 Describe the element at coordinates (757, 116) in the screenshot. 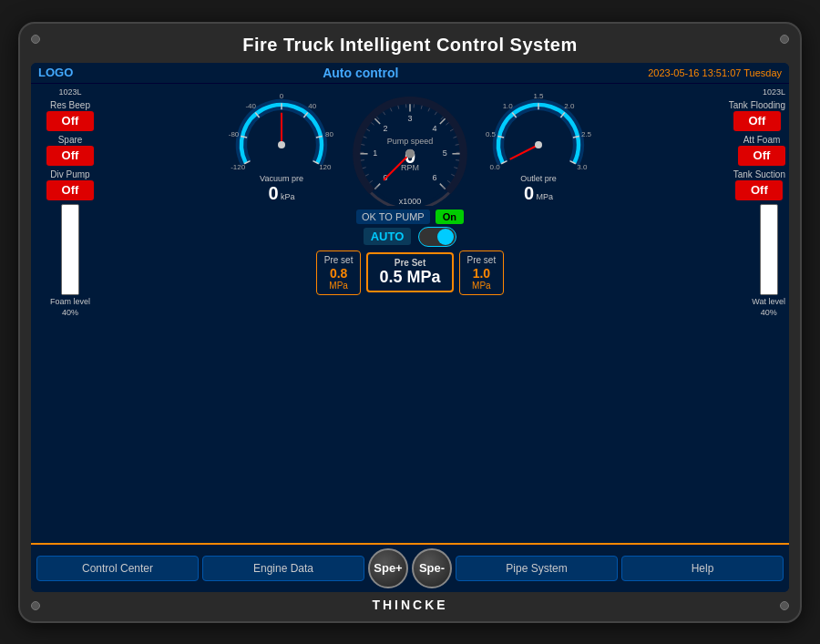

I see `tank-flooding-group: Tank Flooding Off` at that location.